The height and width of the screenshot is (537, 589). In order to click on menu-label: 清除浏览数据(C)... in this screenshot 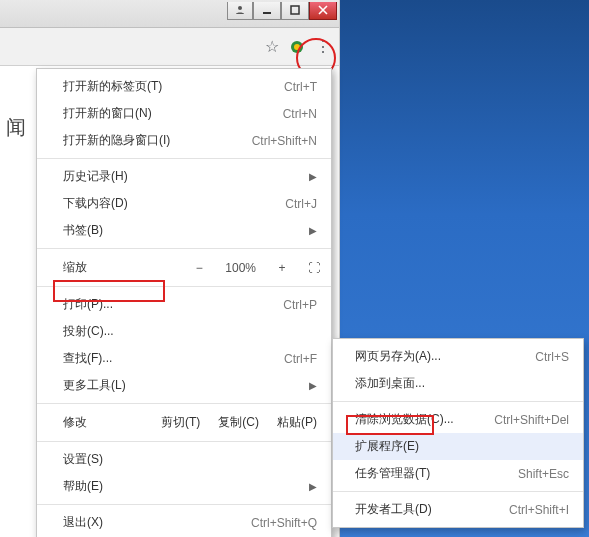, I will do `click(404, 420)`.